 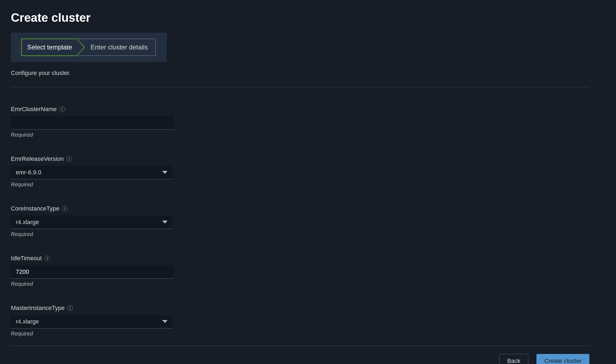 What do you see at coordinates (34, 109) in the screenshot?
I see `field-label: EmrClusterName` at bounding box center [34, 109].